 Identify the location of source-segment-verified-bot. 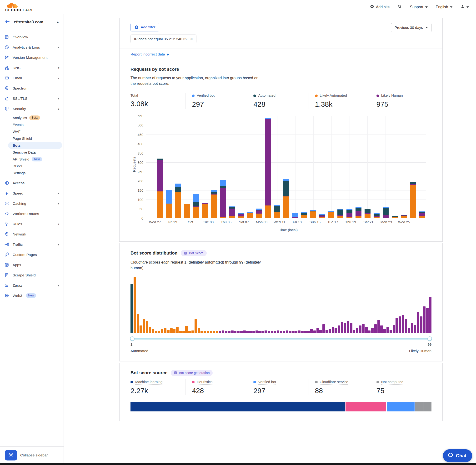
(401, 407).